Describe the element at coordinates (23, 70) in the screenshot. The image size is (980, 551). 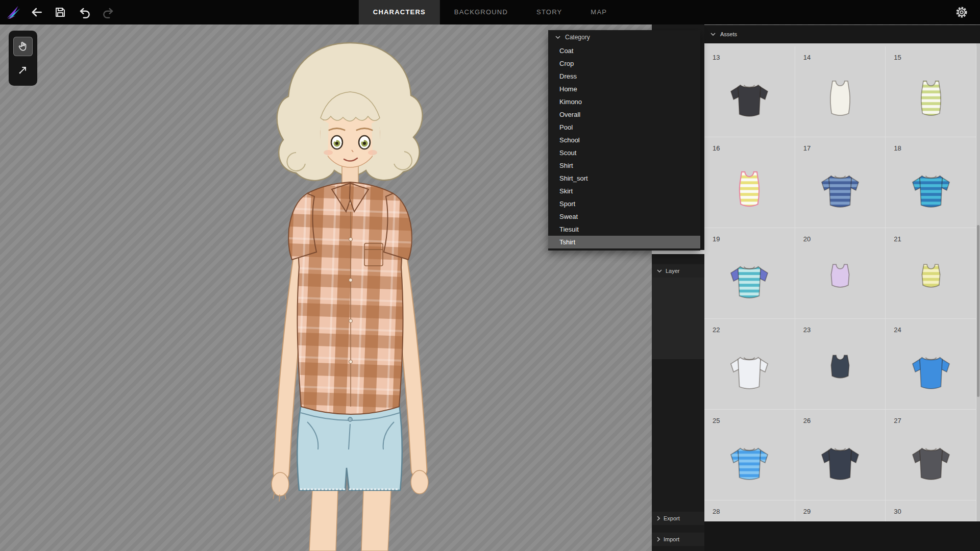
I see `transform-tool-button` at that location.